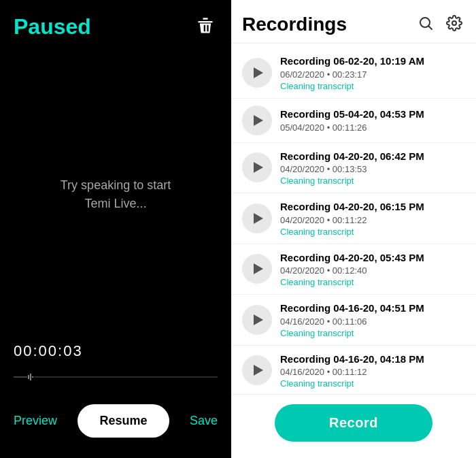  What do you see at coordinates (205, 26) in the screenshot?
I see `trash-icon` at bounding box center [205, 26].